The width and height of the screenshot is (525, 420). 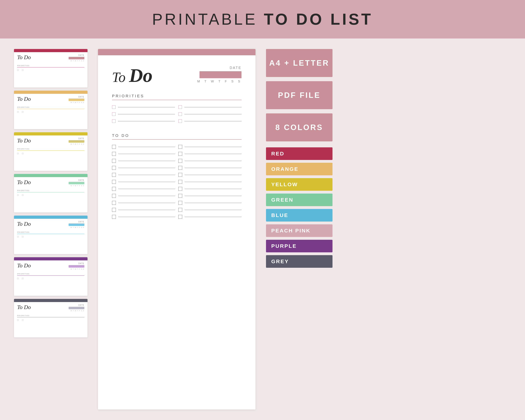 I want to click on pdf-label: PDF FILE, so click(x=299, y=95).